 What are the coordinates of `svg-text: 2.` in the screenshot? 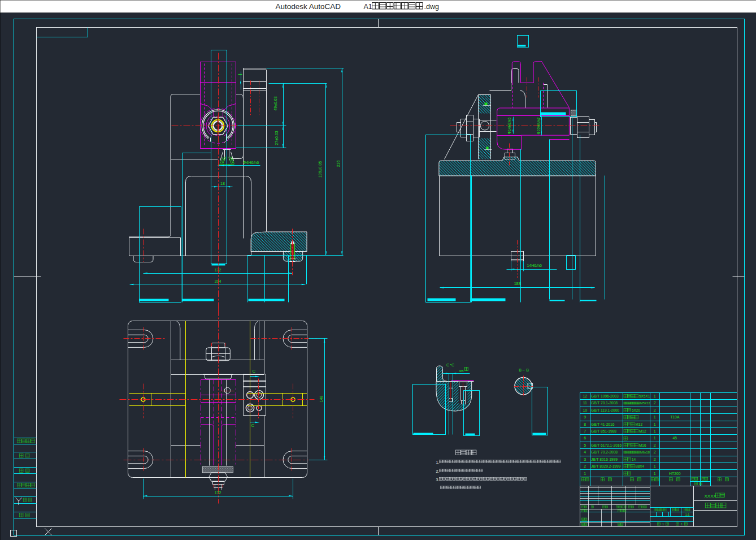 It's located at (438, 472).